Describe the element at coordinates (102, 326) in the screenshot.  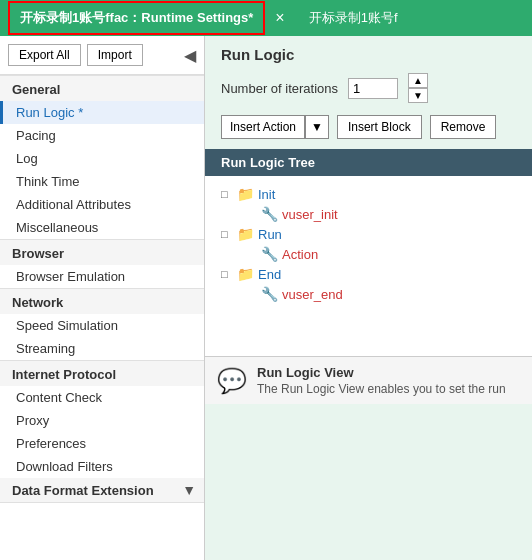
I see `sidebar-item-speed-simulation: Speed Simulation` at that location.